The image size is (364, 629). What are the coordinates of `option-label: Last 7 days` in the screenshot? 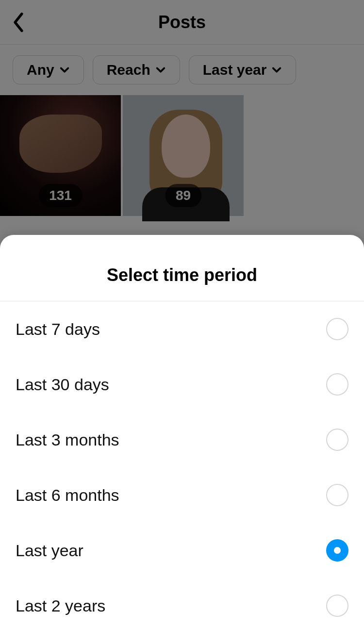 It's located at (58, 329).